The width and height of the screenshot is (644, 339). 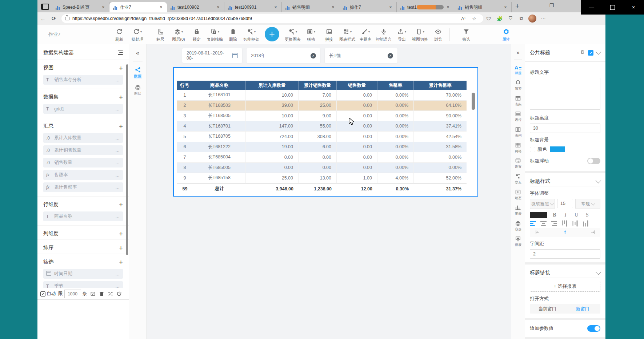 What do you see at coordinates (500, 19) in the screenshot?
I see `extensions-icon: 🧩` at bounding box center [500, 19].